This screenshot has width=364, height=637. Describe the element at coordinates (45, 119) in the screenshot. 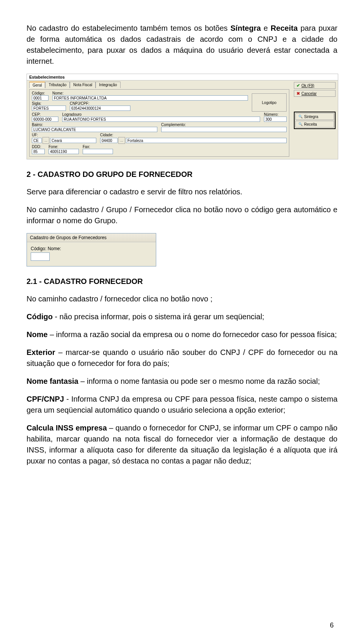

I see `input-cep: 60000-000` at that location.